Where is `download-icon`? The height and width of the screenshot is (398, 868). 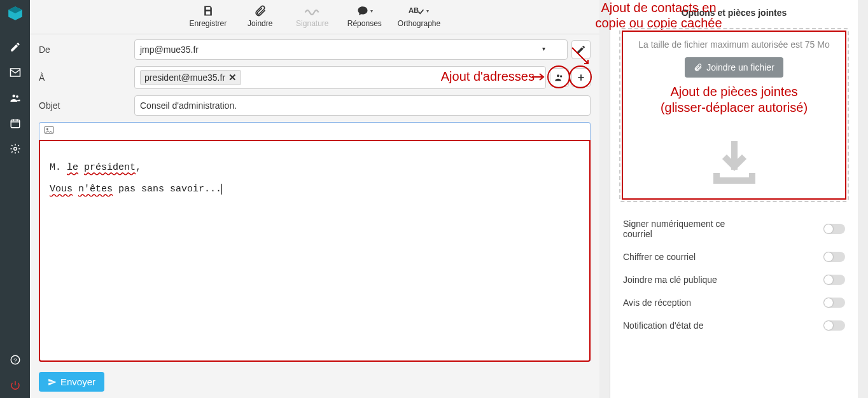
download-icon is located at coordinates (734, 163).